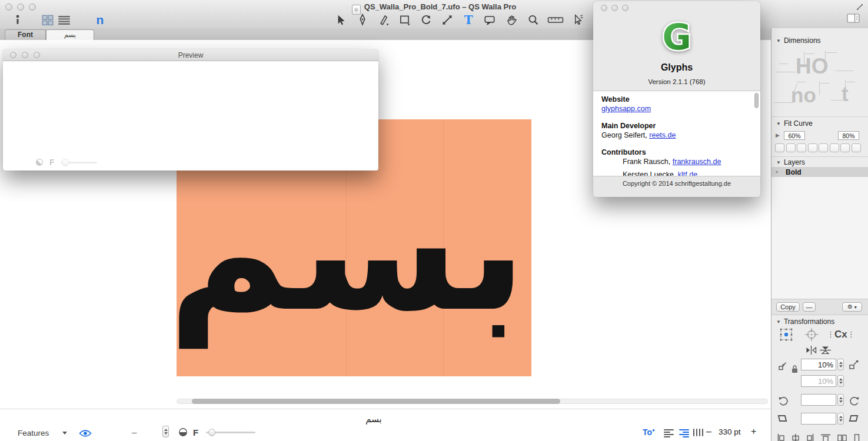 The width and height of the screenshot is (868, 441). Describe the element at coordinates (783, 401) in the screenshot. I see `rotate-ccw-icon` at that location.